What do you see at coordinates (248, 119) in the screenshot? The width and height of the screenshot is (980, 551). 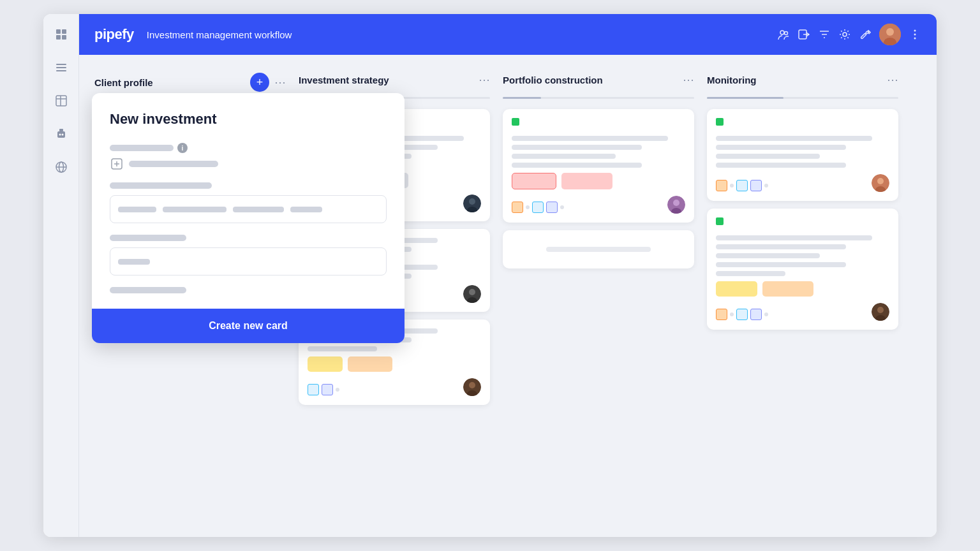 I see `modal-title: New investment` at bounding box center [248, 119].